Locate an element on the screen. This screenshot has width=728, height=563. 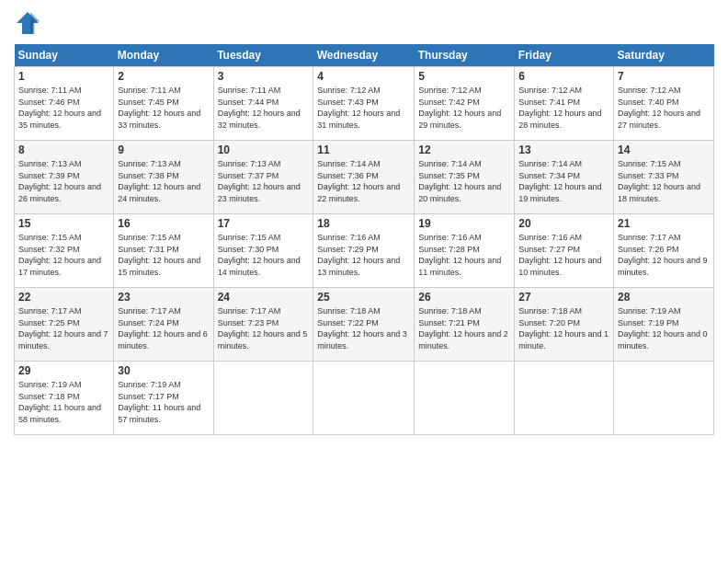
day-info: Sunrise: 7:14 AMSunset: 7:35 PMDaylight:… is located at coordinates (464, 181).